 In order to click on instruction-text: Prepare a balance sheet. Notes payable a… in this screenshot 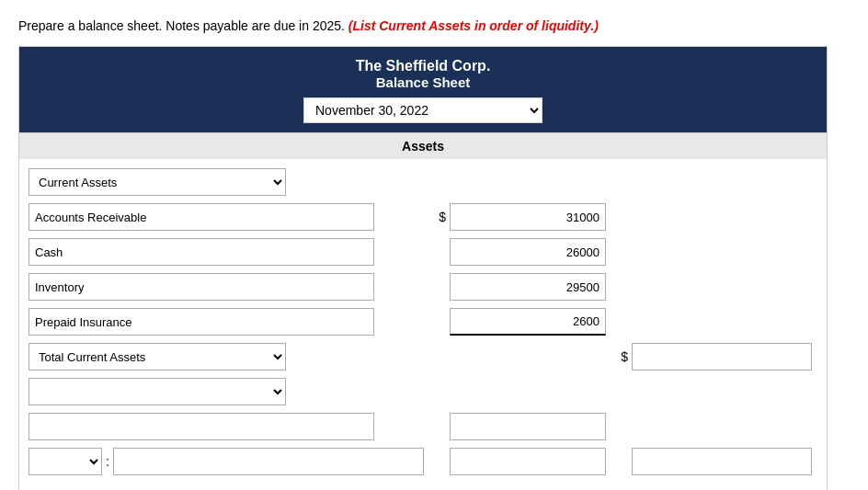, I will do `click(434, 26)`.